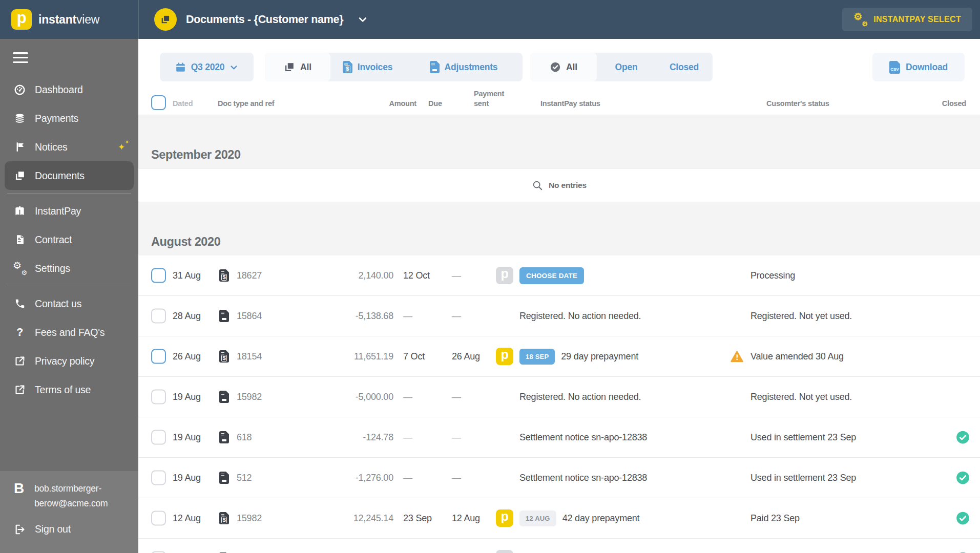 The image size is (980, 553). Describe the element at coordinates (894, 68) in the screenshot. I see `csv-file-icon: CSV` at that location.